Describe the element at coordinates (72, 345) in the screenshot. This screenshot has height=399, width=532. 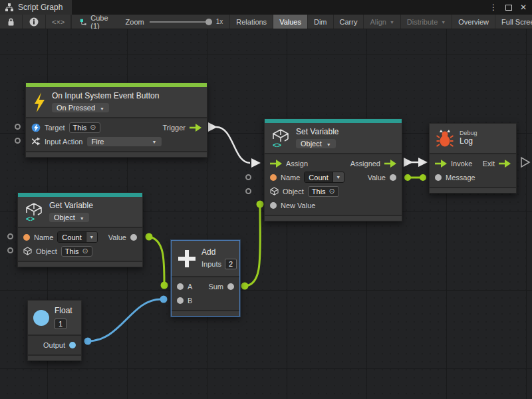
I see `output-port` at that location.